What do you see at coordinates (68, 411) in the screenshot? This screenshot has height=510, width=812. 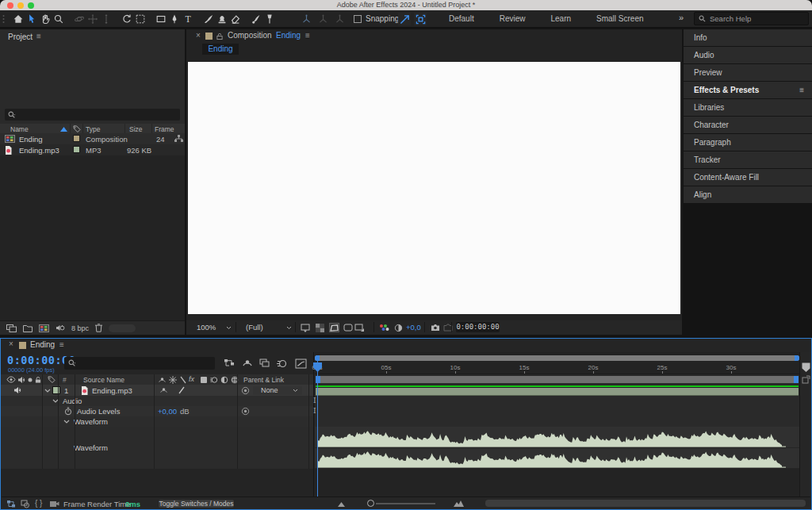 I see `stopwatch-icon` at bounding box center [68, 411].